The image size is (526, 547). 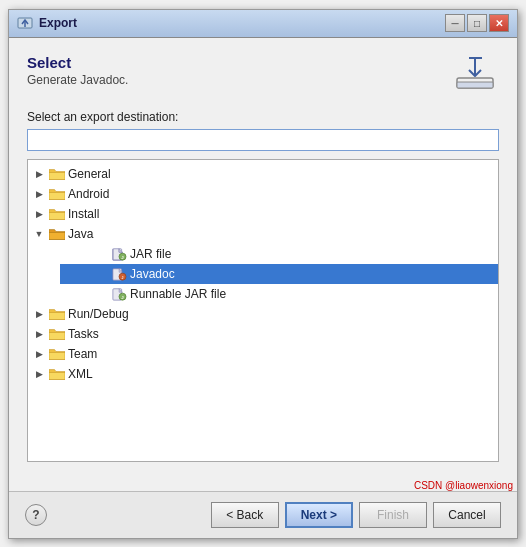 I want to click on tree-label-javadoc: Javadoc, so click(x=152, y=274).